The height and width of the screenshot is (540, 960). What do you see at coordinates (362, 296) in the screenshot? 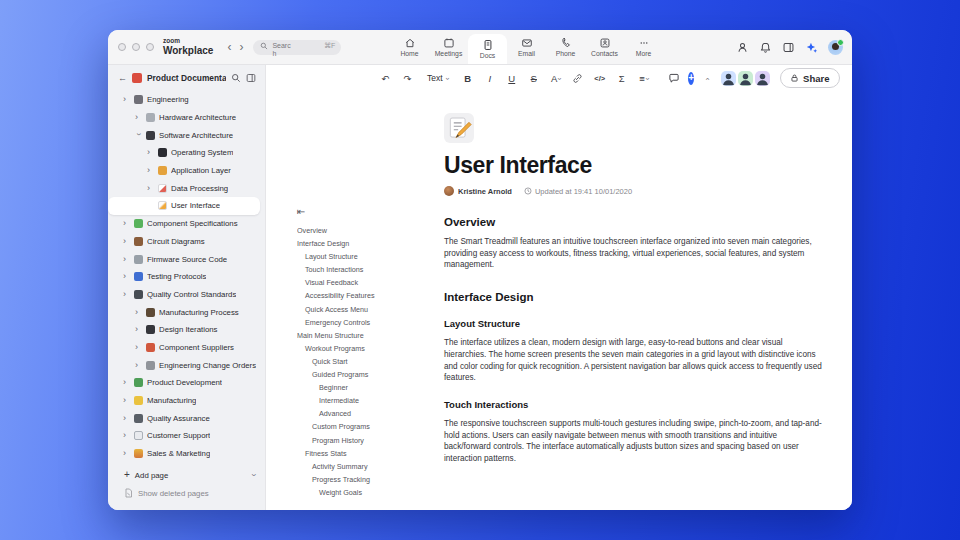
I see `toc-item: Accessibility Features` at bounding box center [362, 296].